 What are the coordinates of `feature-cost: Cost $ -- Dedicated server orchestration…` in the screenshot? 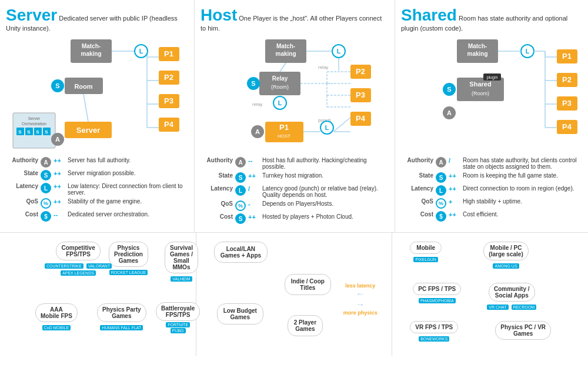 It's located at (97, 216).